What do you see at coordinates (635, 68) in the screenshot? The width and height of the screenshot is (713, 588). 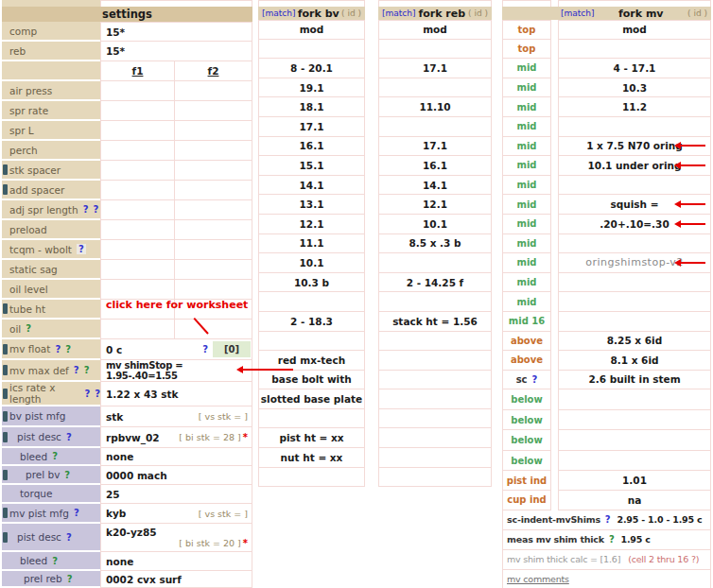 I see `value-cell: 4 - 17.1` at bounding box center [635, 68].